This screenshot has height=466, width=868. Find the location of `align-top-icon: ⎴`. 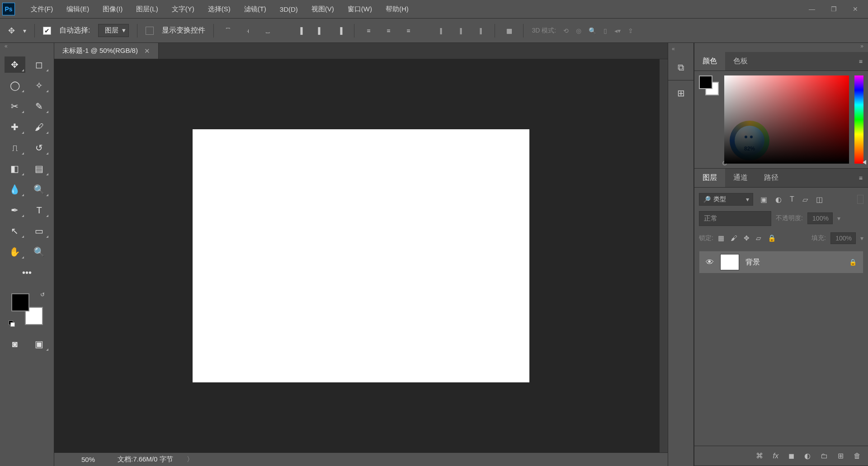

align-top-icon: ⎴ is located at coordinates (228, 31).